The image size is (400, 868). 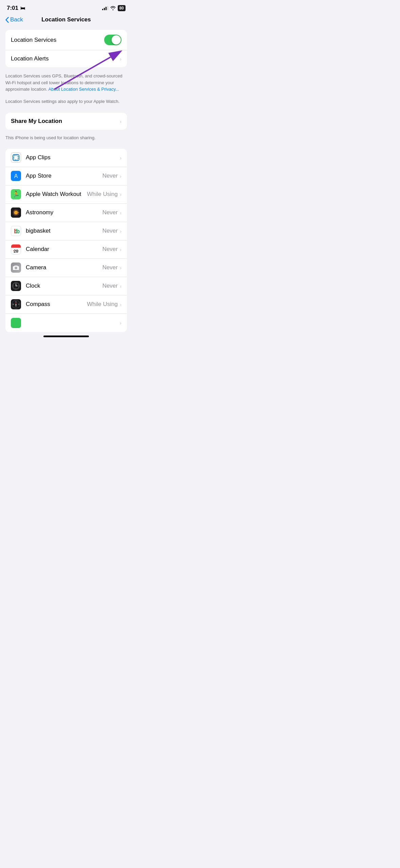 What do you see at coordinates (7, 20) in the screenshot?
I see `chevron-left-icon` at bounding box center [7, 20].